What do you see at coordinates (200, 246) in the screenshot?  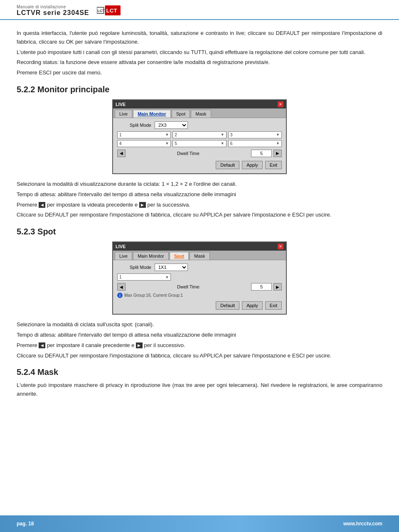 I see `dialog-523-titlebar: LIVE ✕` at bounding box center [200, 246].